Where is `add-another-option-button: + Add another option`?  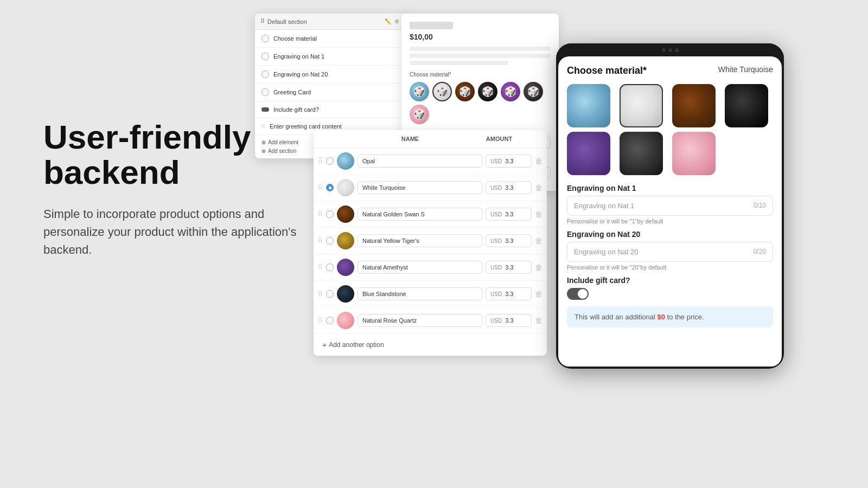 add-another-option-button: + Add another option is located at coordinates (430, 345).